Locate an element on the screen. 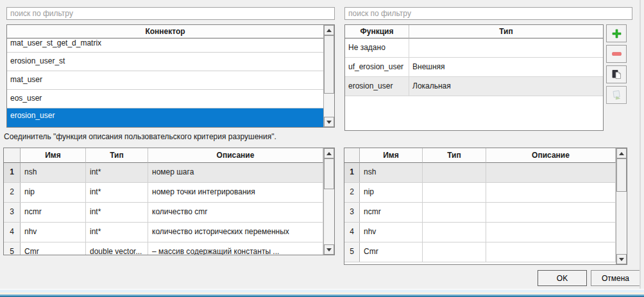 The height and width of the screenshot is (297, 644). type-cell: Внешняя is located at coordinates (506, 67).